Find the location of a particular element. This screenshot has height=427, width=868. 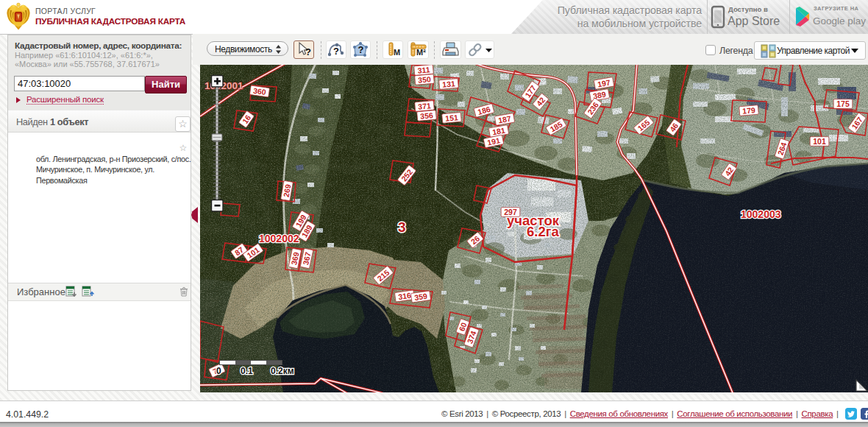

svg-text: 151 is located at coordinates (452, 118).